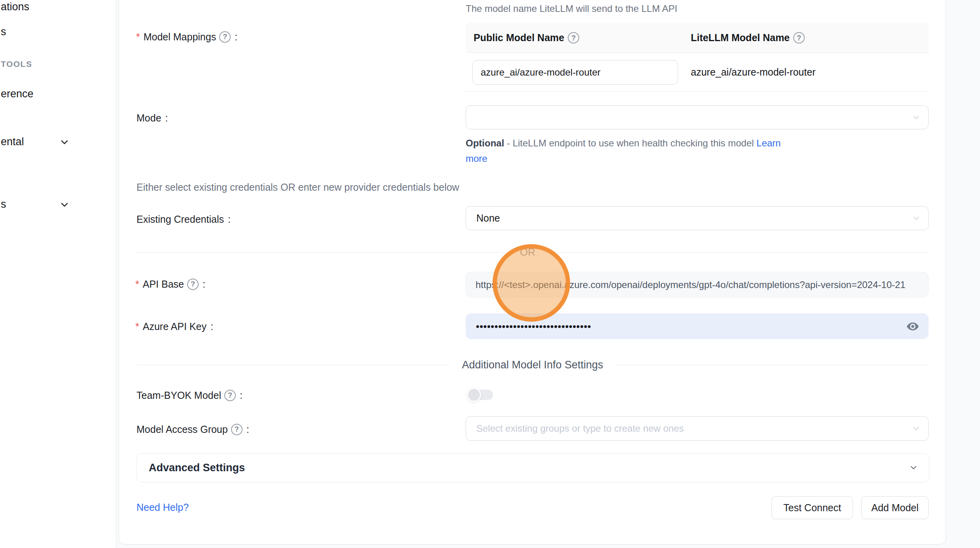 The image size is (980, 548). I want to click on existing-credentials-value: None, so click(488, 218).